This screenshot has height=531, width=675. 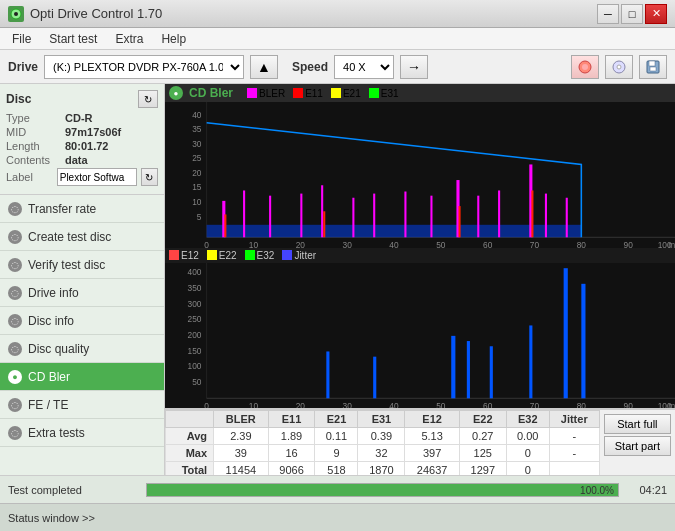 What do you see at coordinates (266, 256) in the screenshot?
I see `legend-e32-label: E32` at bounding box center [266, 256].